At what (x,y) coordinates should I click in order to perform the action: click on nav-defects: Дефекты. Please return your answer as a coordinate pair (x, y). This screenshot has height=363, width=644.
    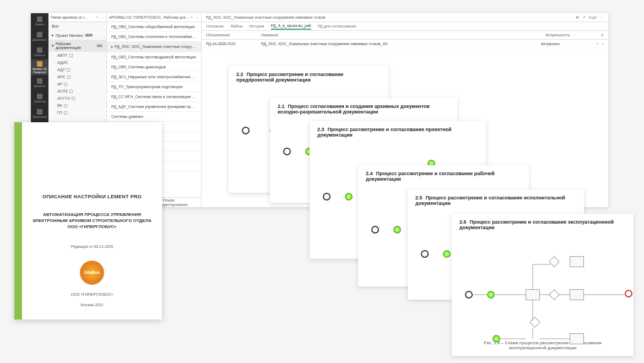
    Looking at the image, I should click on (40, 83).